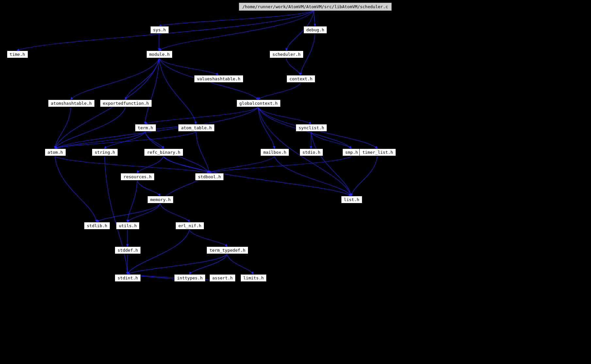 The image size is (591, 364). I want to click on edge-globalcontext_h-mailbox_h, so click(266, 128).